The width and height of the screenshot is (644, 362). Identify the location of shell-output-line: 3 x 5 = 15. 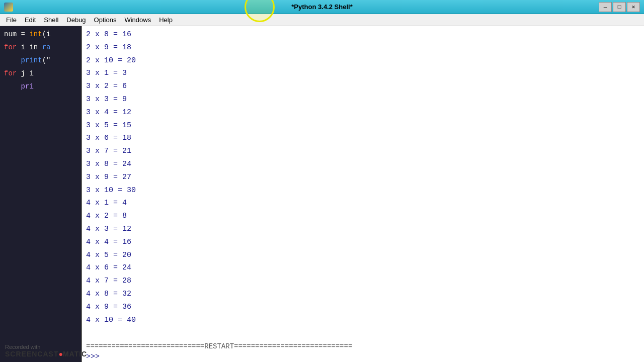
(363, 126).